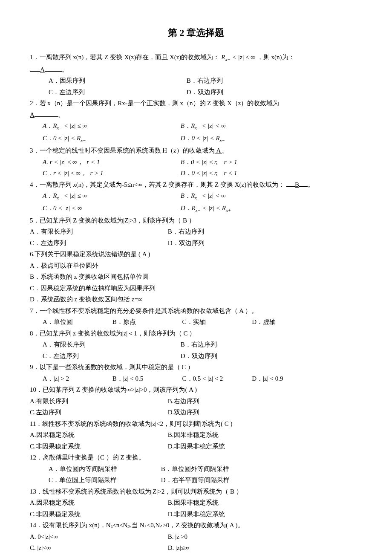 Image resolution: width=392 pixels, height=555 pixels. I want to click on question-9: 9．以下是一些系统函数的收敛域，则其中稳定的是（ C ）, so click(196, 367).